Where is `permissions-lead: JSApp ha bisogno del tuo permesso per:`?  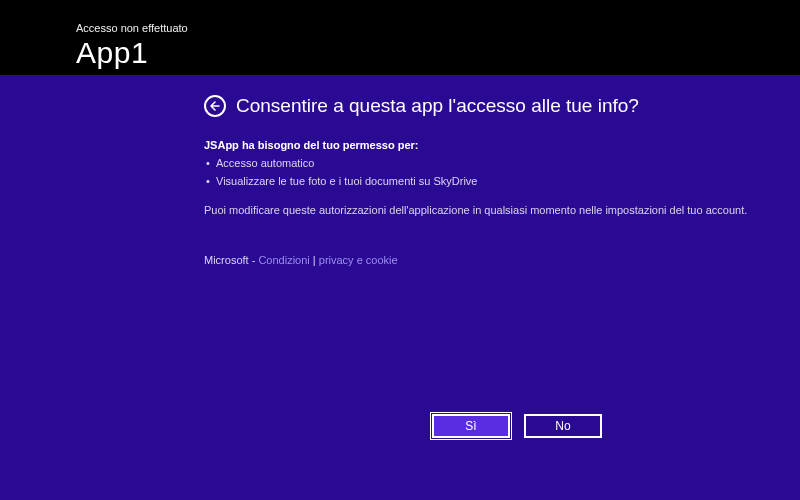
permissions-lead: JSApp ha bisogno del tuo permesso per: is located at coordinates (487, 145).